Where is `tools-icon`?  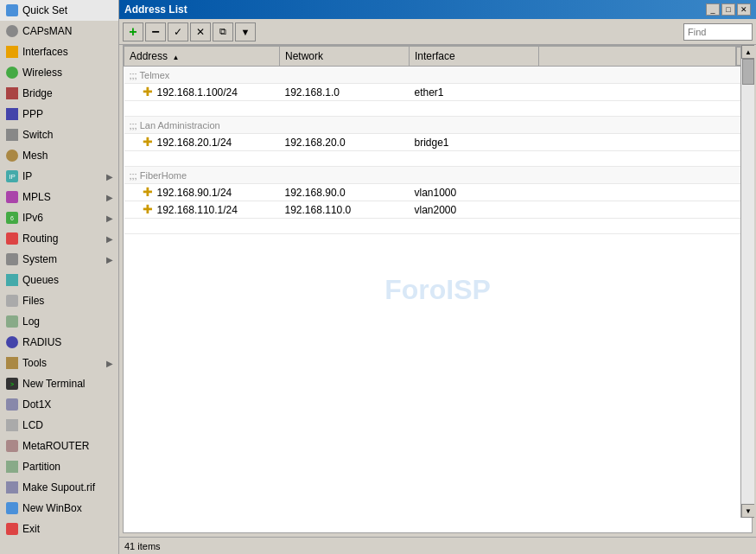
tools-icon is located at coordinates (12, 363).